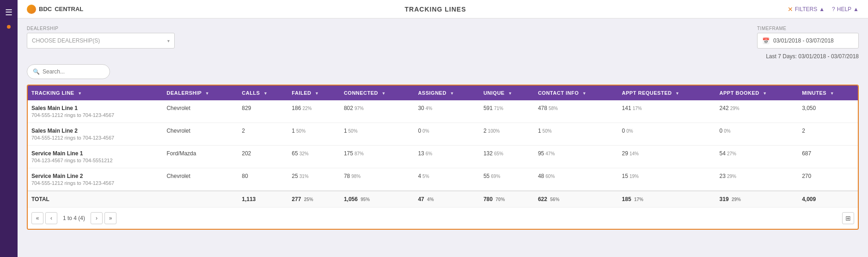 This screenshot has height=257, width=868. Describe the element at coordinates (507, 112) in the screenshot. I see `cell-unique: 59171%` at that location.